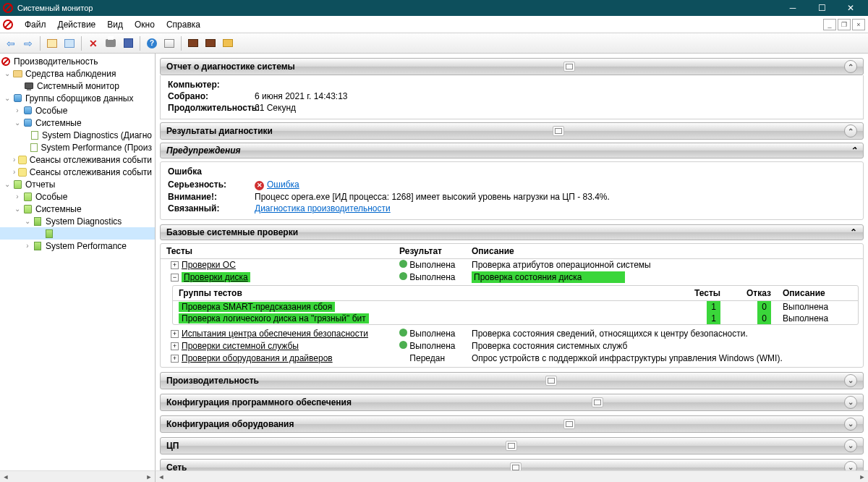 This screenshot has height=482, width=868. What do you see at coordinates (175, 278) in the screenshot?
I see `collapse-icon: −` at bounding box center [175, 278].